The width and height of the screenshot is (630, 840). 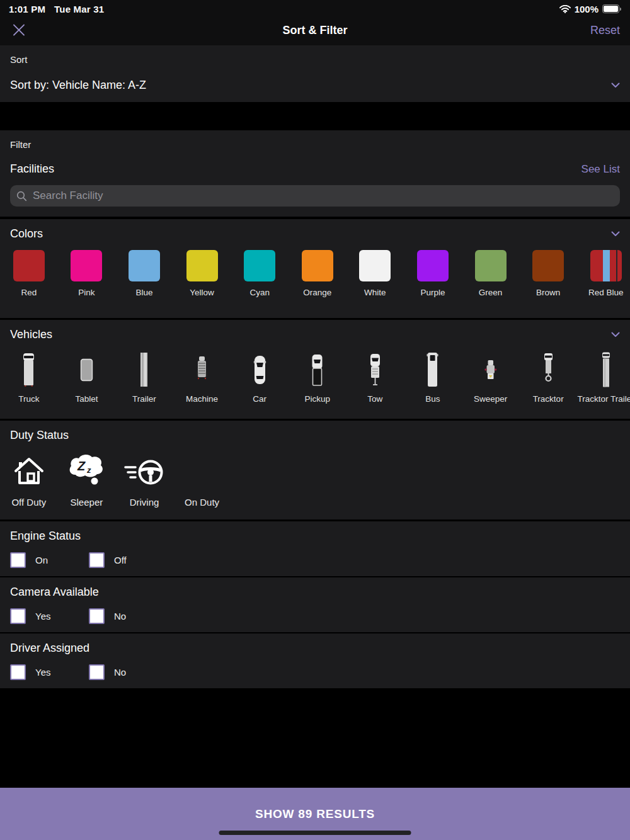 I want to click on duty-option-sleeper: ZzSleeper, so click(x=87, y=479).